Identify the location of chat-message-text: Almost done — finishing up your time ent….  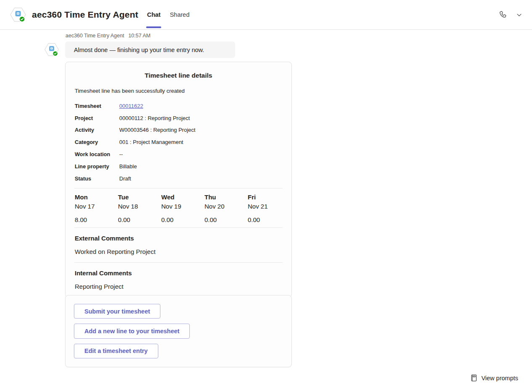
(139, 50).